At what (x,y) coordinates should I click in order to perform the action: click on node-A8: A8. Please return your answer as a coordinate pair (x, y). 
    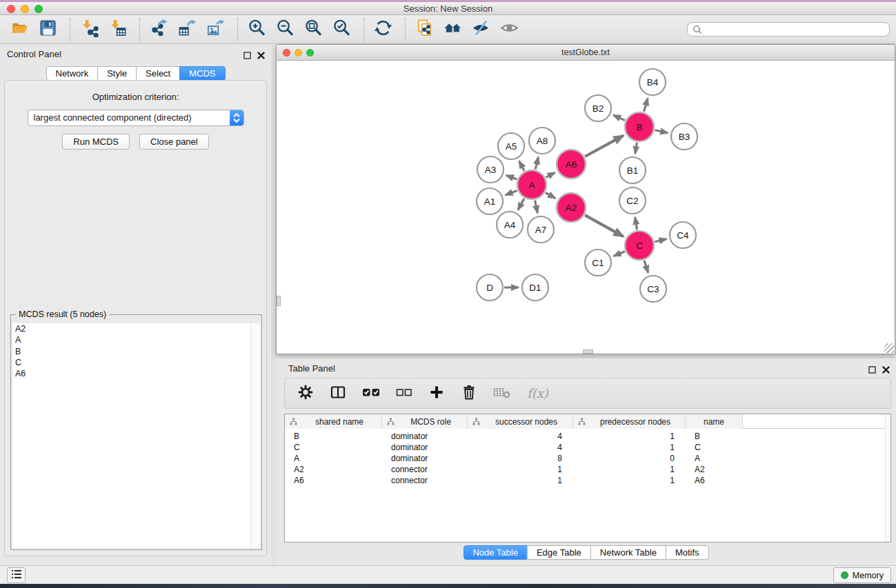
    Looking at the image, I should click on (542, 141).